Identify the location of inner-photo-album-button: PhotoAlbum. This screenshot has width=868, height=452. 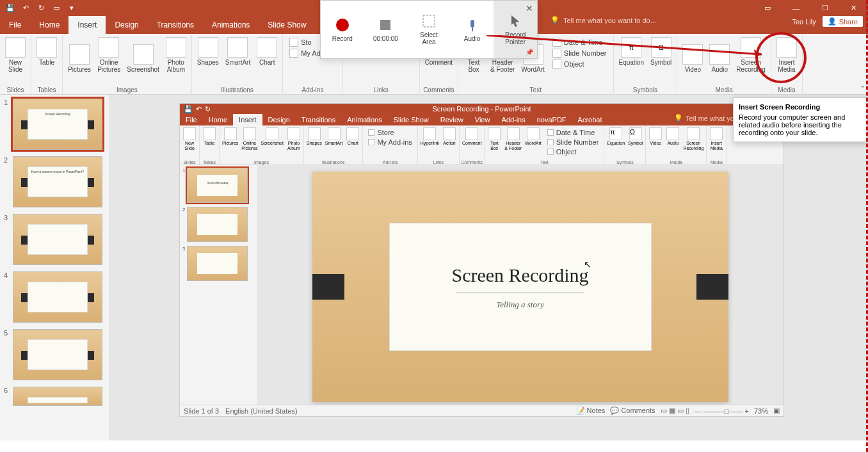
(294, 140).